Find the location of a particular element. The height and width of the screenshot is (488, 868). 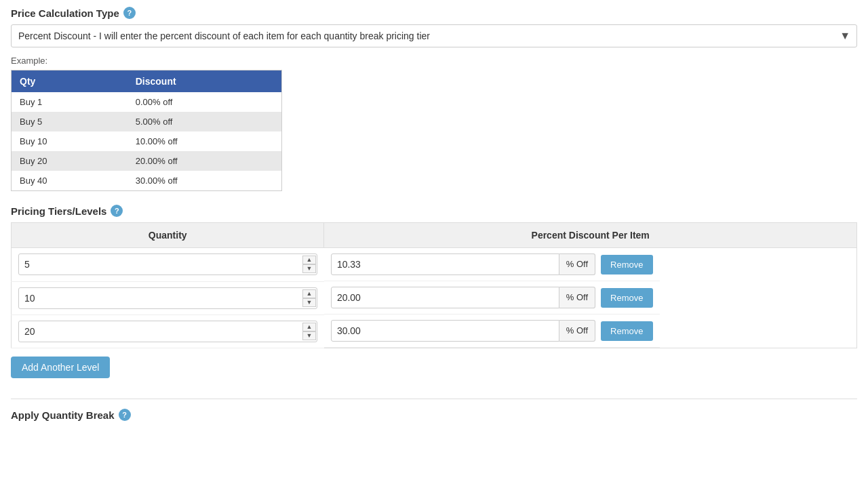

spinner-down-3: ▼ is located at coordinates (309, 336).